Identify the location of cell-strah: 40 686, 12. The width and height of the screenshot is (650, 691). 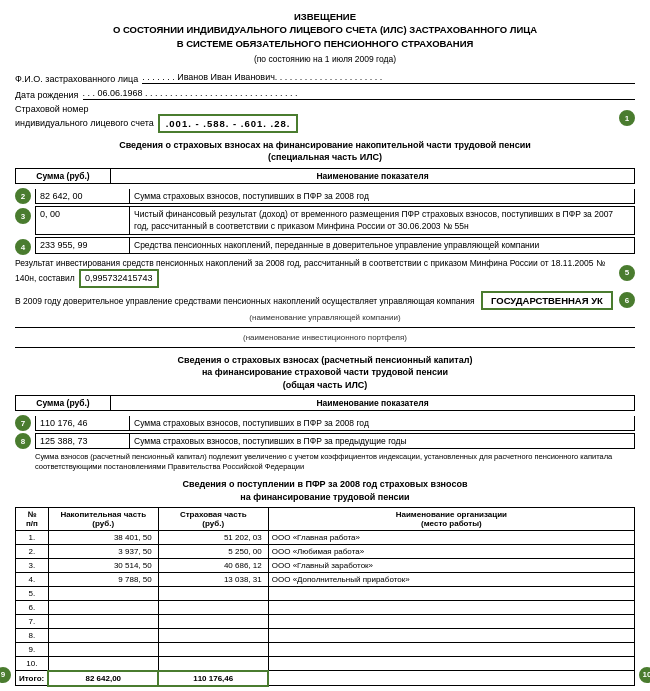
(213, 566).